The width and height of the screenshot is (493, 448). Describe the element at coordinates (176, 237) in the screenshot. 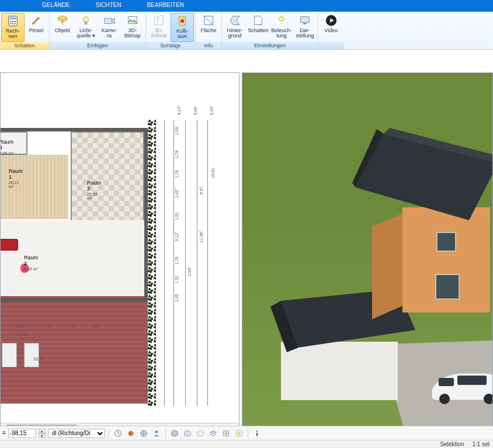

I see `dim-col-5: 2,12°` at that location.